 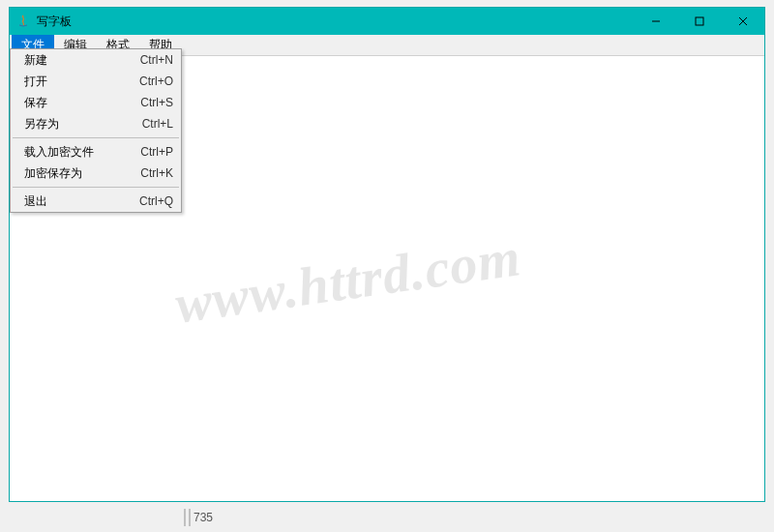 What do you see at coordinates (157, 103) in the screenshot?
I see `menu-item-shortcut: Ctrl+S` at bounding box center [157, 103].